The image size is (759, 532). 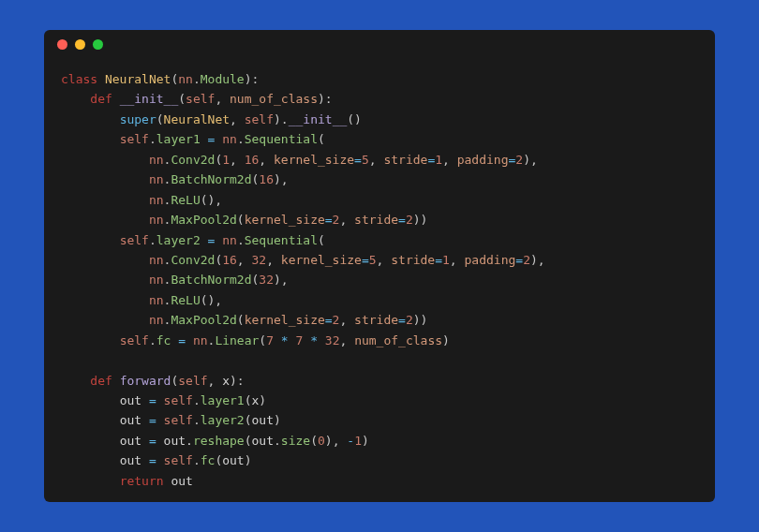 I want to click on close-icon, so click(x=62, y=45).